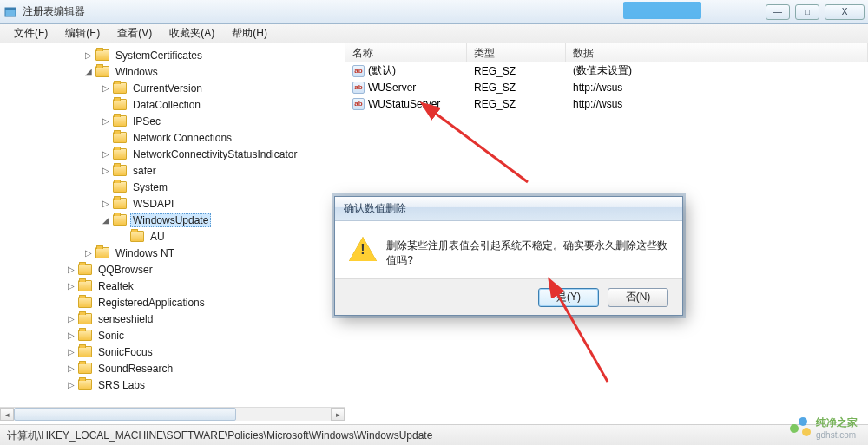 This screenshot has width=868, height=445. What do you see at coordinates (172, 56) in the screenshot?
I see `tree-item: ▷SystemCertificates` at bounding box center [172, 56].